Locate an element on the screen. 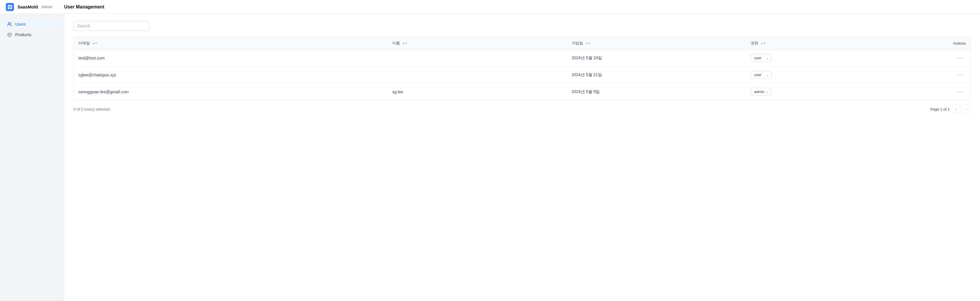 The height and width of the screenshot is (301, 980). col-header-name: 이름 ▲▼ is located at coordinates (477, 43).